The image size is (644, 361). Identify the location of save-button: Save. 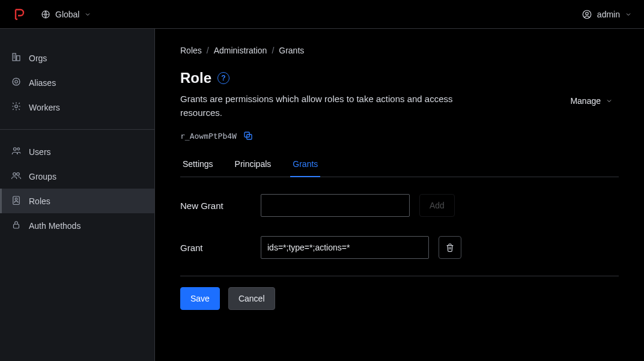
(200, 299).